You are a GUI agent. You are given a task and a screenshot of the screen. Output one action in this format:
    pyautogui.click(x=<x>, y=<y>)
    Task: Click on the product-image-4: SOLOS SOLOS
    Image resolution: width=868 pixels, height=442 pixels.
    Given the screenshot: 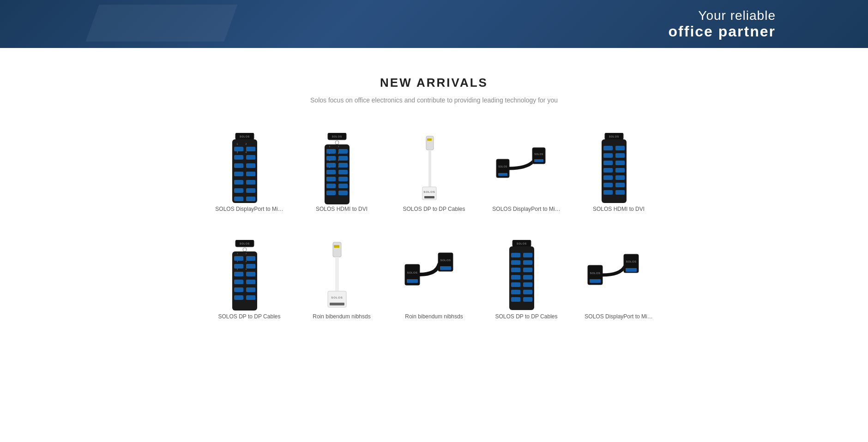 What is the action you would take?
    pyautogui.click(x=522, y=168)
    